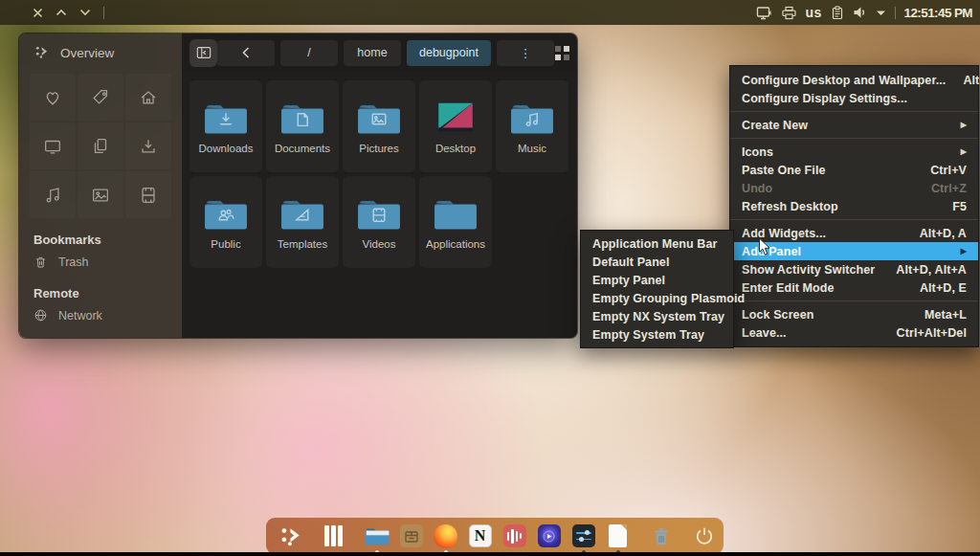 The image size is (980, 556). Describe the element at coordinates (854, 124) in the screenshot. I see `menu-item-create-new: Create New ▶` at that location.